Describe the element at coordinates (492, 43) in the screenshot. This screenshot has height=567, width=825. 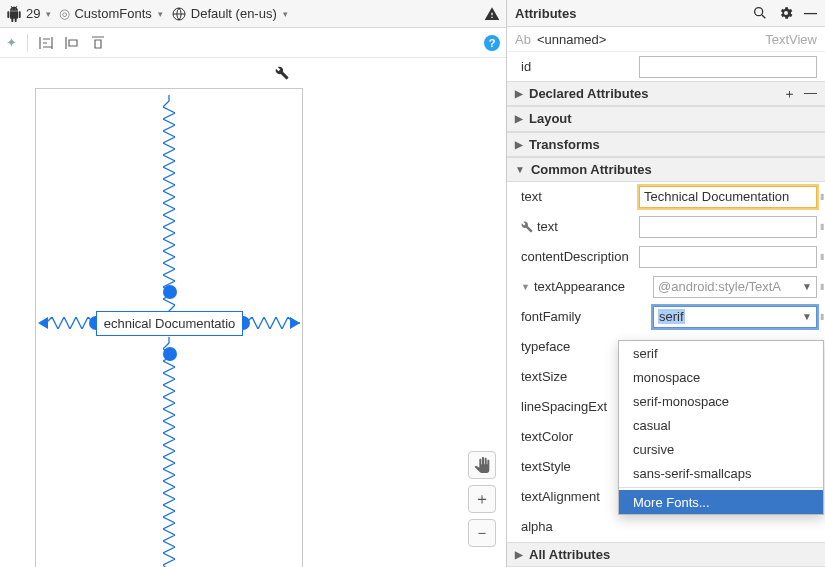
I see `help-icon: ?` at that location.